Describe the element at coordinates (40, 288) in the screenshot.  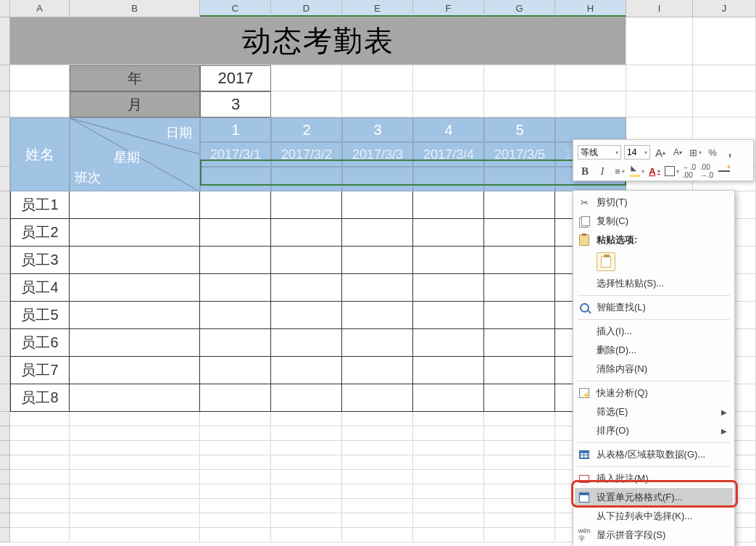
I see `employee-name: 员工4` at that location.